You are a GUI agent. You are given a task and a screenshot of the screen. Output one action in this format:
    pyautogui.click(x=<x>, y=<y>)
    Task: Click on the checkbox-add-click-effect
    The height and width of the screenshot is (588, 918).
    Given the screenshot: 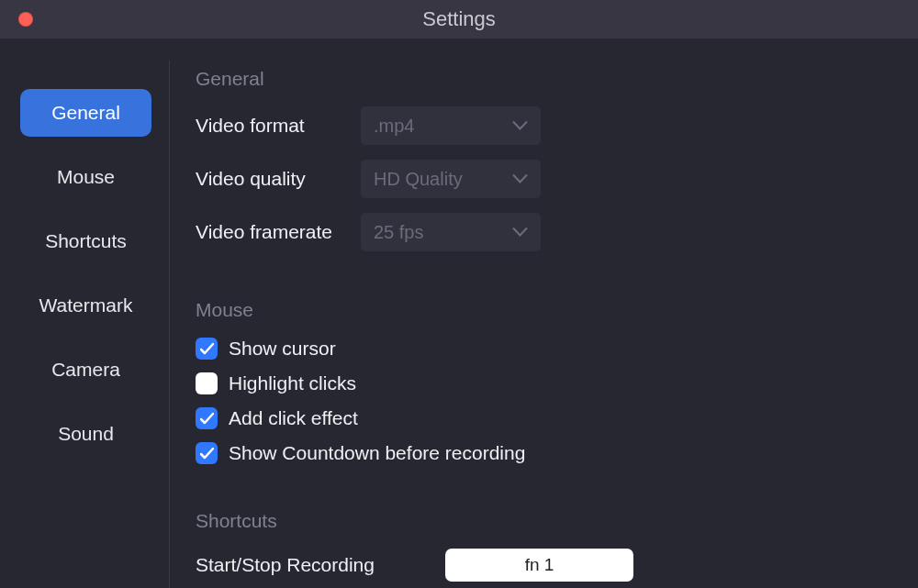 What is the action you would take?
    pyautogui.click(x=207, y=418)
    